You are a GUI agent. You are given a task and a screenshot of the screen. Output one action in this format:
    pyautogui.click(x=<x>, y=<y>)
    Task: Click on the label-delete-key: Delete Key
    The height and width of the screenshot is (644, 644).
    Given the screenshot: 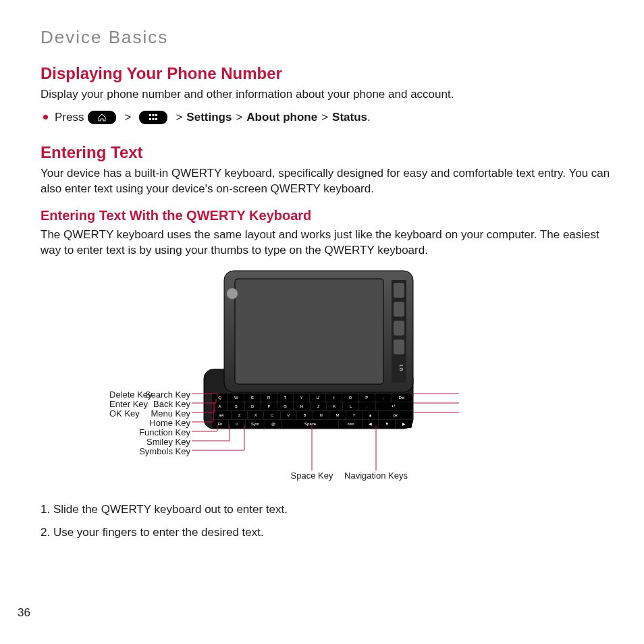 What is the action you would take?
    pyautogui.click(x=150, y=394)
    